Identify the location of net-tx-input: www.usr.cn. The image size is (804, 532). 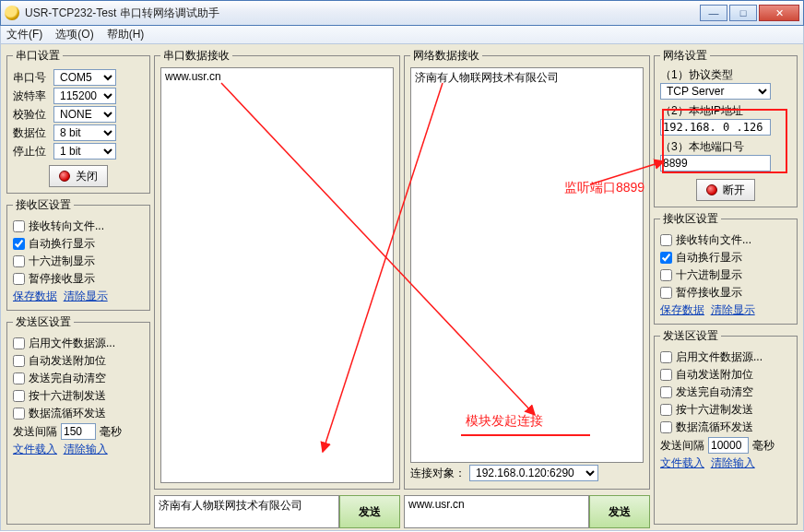
(496, 512).